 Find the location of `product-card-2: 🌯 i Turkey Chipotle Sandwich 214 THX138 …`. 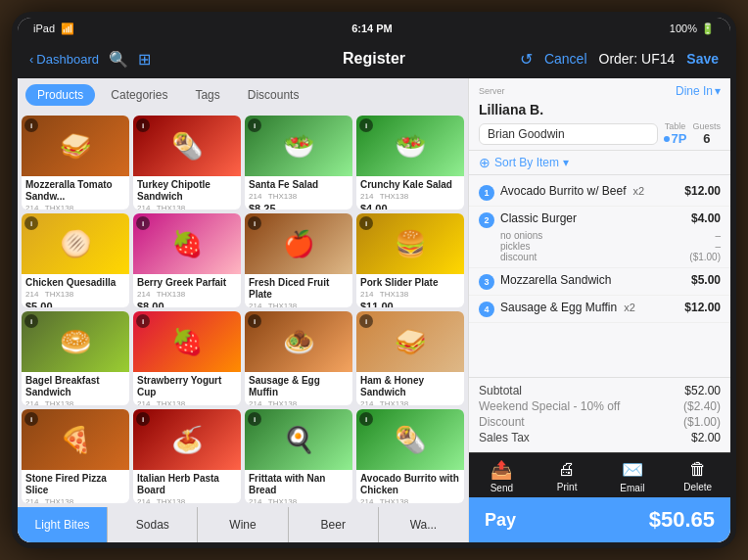

product-card-2: 🌯 i Turkey Chipotle Sandwich 214 THX138 … is located at coordinates (187, 163).